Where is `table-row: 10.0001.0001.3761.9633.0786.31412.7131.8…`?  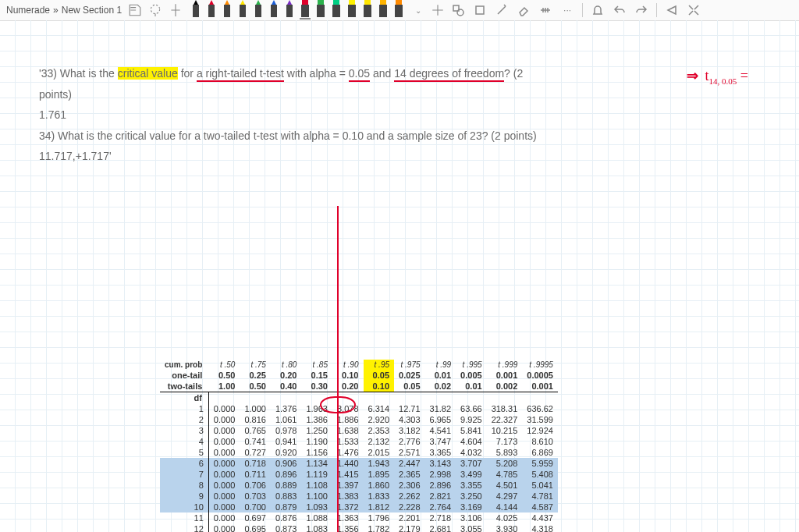
table-row: 10.0001.0001.3761.9633.0786.31412.7131.8… is located at coordinates (359, 409).